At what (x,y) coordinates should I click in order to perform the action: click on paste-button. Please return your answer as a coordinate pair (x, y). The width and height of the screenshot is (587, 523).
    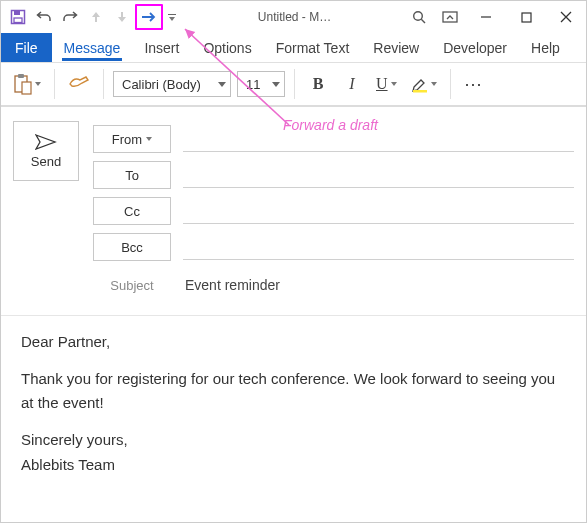
    Looking at the image, I should click on (27, 84).